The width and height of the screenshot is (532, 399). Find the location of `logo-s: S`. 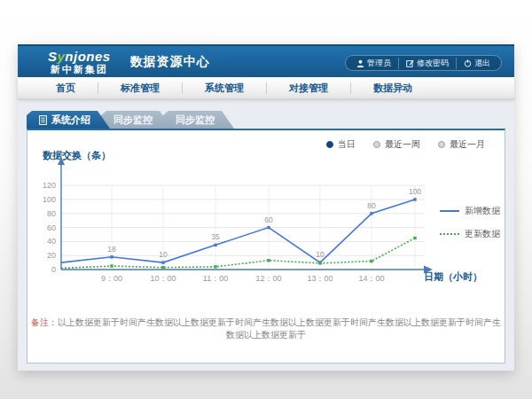

logo-s: S is located at coordinates (53, 57).